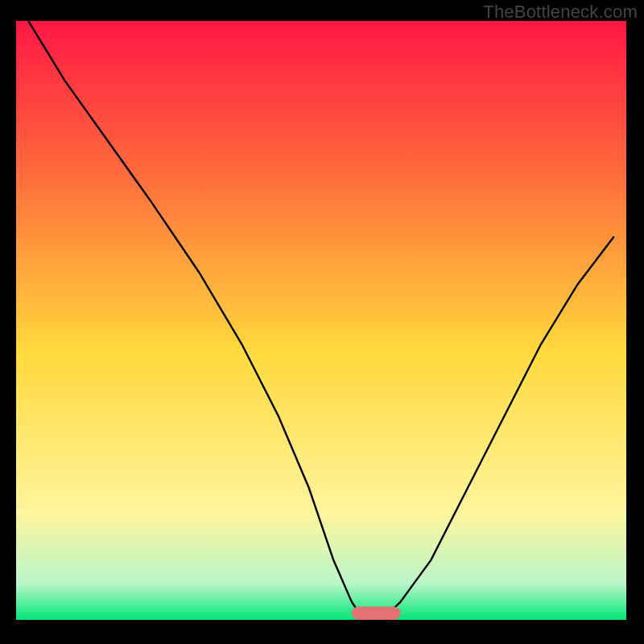 The height and width of the screenshot is (644, 644). I want to click on watermark-label: TheBottleneck.com, so click(560, 12).